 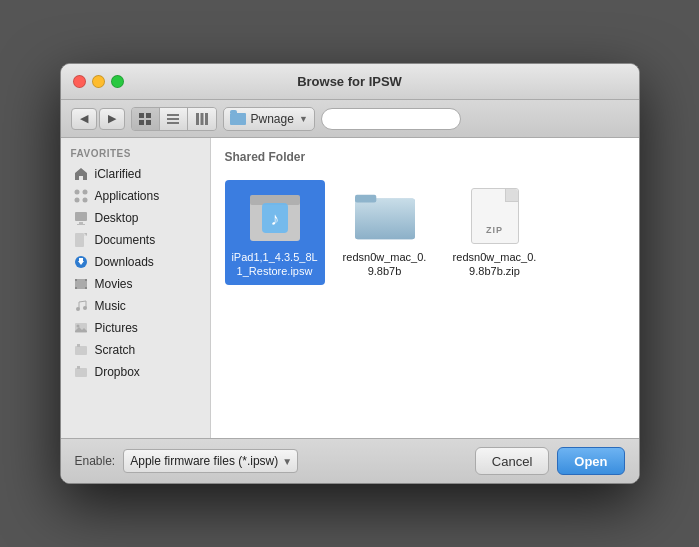 I want to click on nav-buttons: ◀ ▶, so click(x=98, y=119).